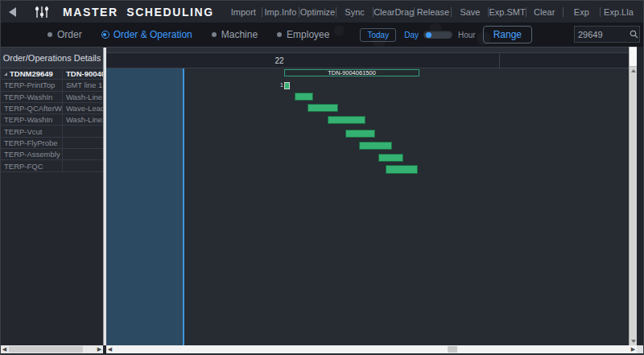 The image size is (644, 355). What do you see at coordinates (372, 50) in the screenshot?
I see `timeline-header-top` at bounding box center [372, 50].